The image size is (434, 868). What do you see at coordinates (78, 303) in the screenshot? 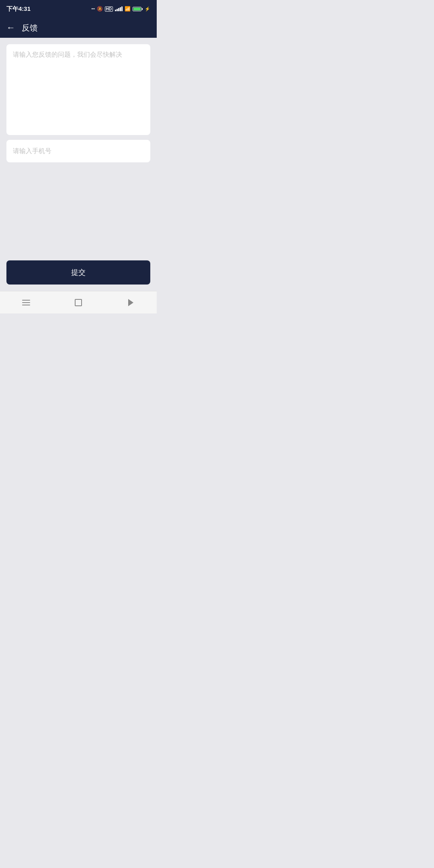
I see `home-icon` at bounding box center [78, 303].